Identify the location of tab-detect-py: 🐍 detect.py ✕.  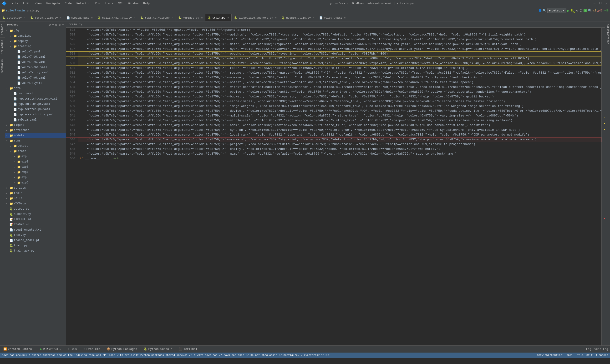
(14, 18).